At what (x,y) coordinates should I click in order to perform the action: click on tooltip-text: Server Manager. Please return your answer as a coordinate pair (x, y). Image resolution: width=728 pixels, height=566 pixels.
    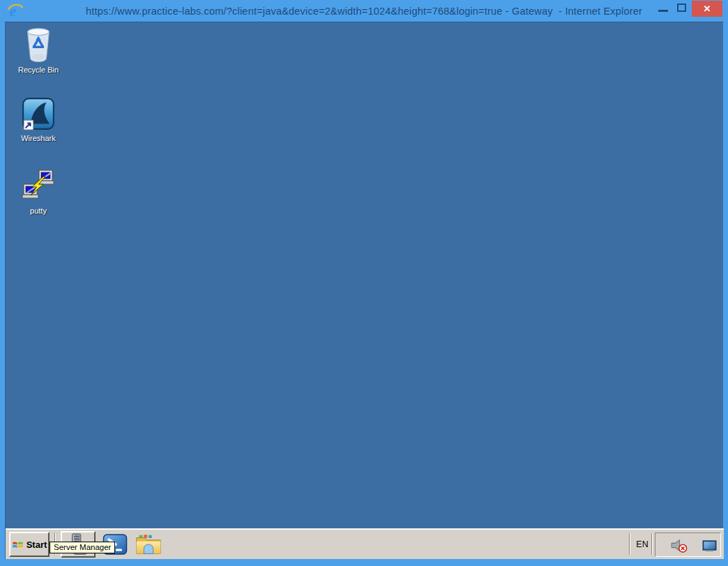
    Looking at the image, I should click on (82, 547).